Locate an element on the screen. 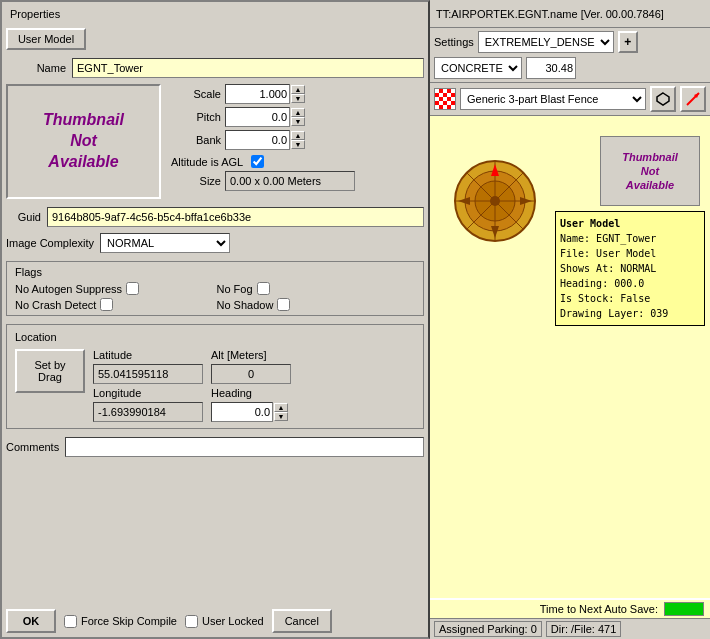  right-top-bar: TT:AIRPORTEK.EGNT.name [Ver. 00.00.7846] is located at coordinates (570, 14).